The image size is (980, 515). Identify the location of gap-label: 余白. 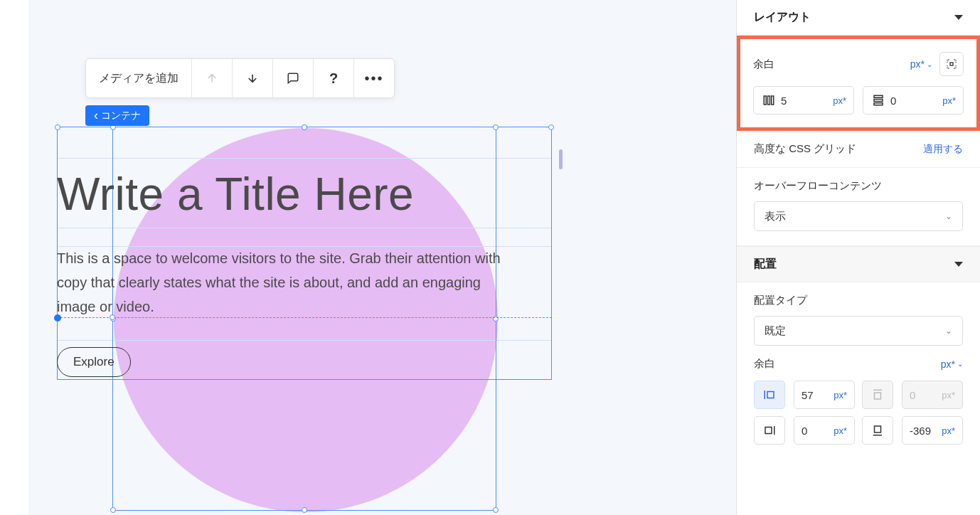
(764, 64).